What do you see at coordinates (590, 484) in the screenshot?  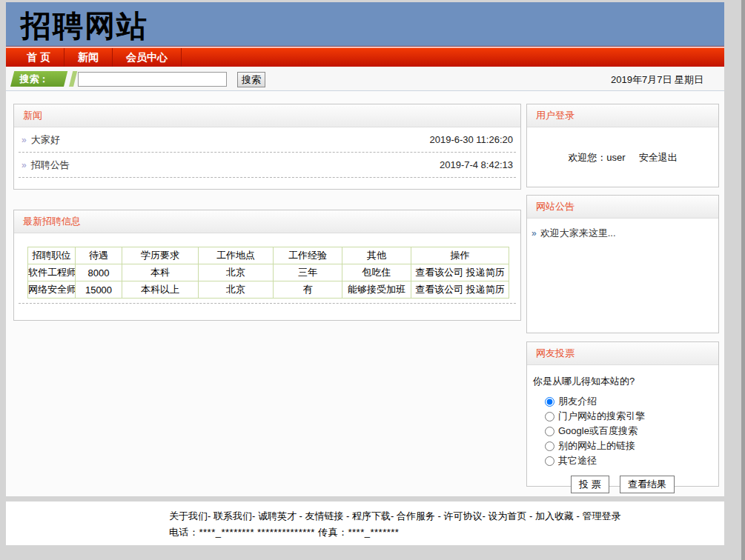 I see `vote-button: 投 票` at bounding box center [590, 484].